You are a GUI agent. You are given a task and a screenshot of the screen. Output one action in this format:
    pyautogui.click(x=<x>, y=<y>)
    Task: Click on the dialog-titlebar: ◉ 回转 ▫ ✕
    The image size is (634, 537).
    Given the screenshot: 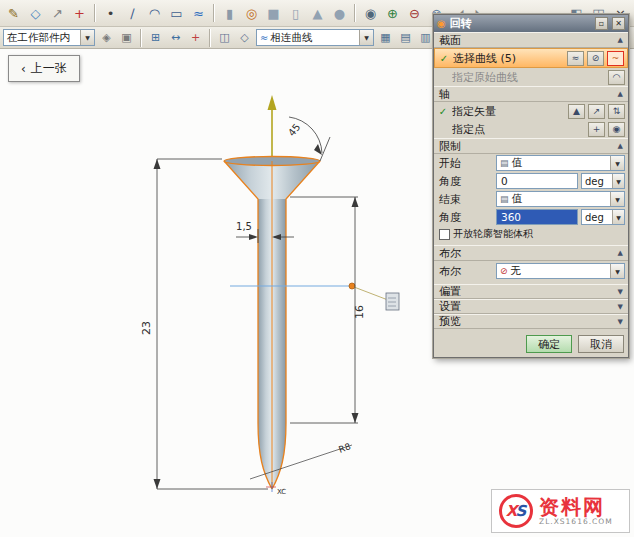 What is the action you would take?
    pyautogui.click(x=531, y=24)
    